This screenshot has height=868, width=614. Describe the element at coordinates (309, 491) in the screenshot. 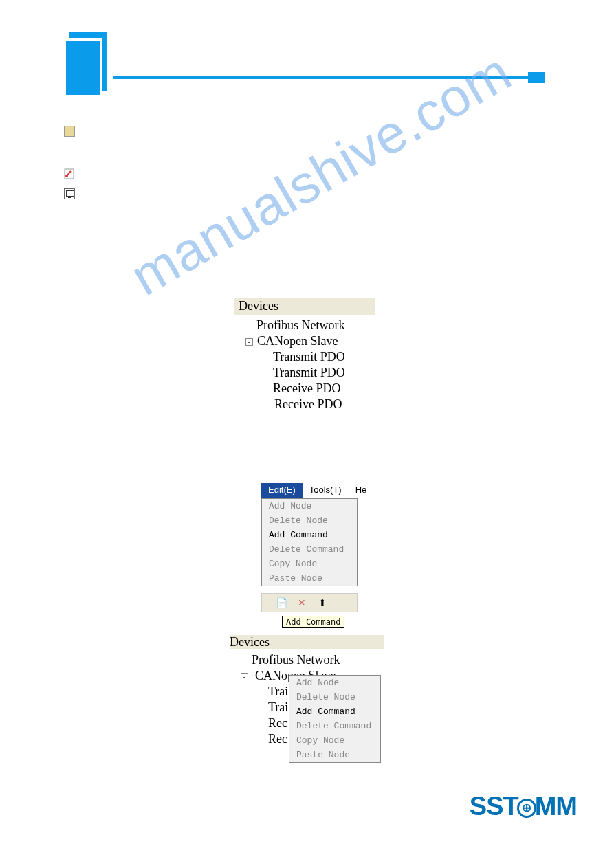

I see `menubar: Edit(E) Tools(T) He` at that location.